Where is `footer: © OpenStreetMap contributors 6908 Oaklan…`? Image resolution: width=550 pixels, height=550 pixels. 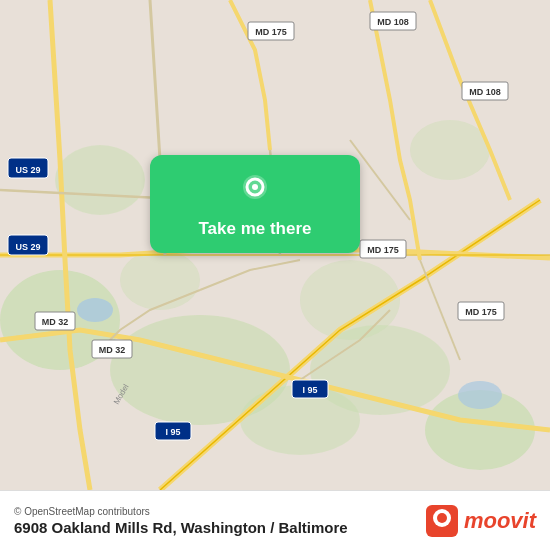
footer: © OpenStreetMap contributors 6908 Oaklan… is located at coordinates (275, 520).